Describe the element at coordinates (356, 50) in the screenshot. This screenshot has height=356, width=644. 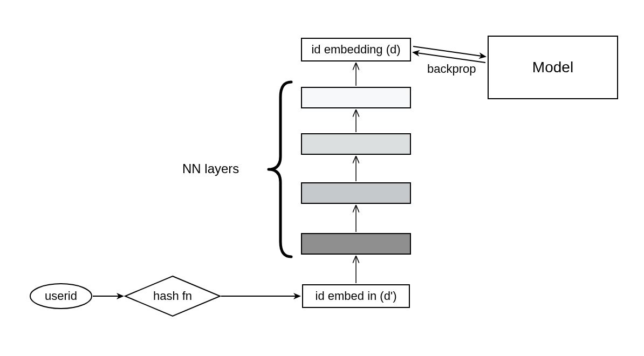
I see `embed-out-label: id embedding (d)` at that location.